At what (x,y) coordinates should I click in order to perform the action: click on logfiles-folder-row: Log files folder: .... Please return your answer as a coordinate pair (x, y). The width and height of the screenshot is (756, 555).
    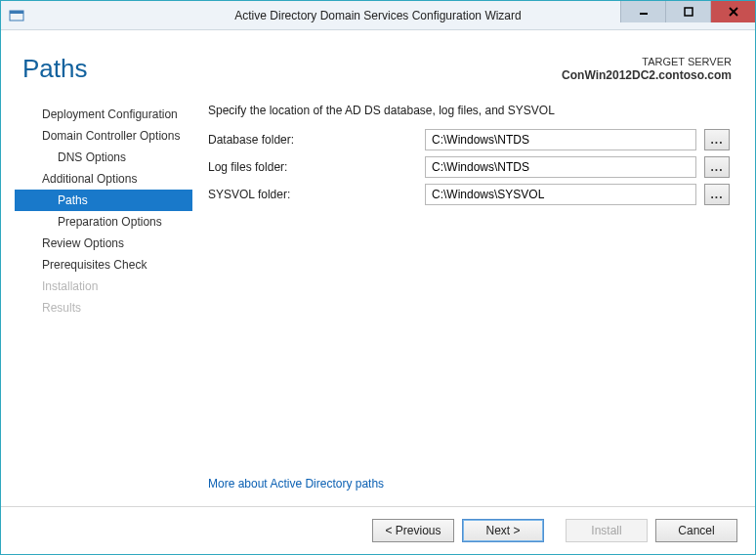
    Looking at the image, I should click on (469, 167).